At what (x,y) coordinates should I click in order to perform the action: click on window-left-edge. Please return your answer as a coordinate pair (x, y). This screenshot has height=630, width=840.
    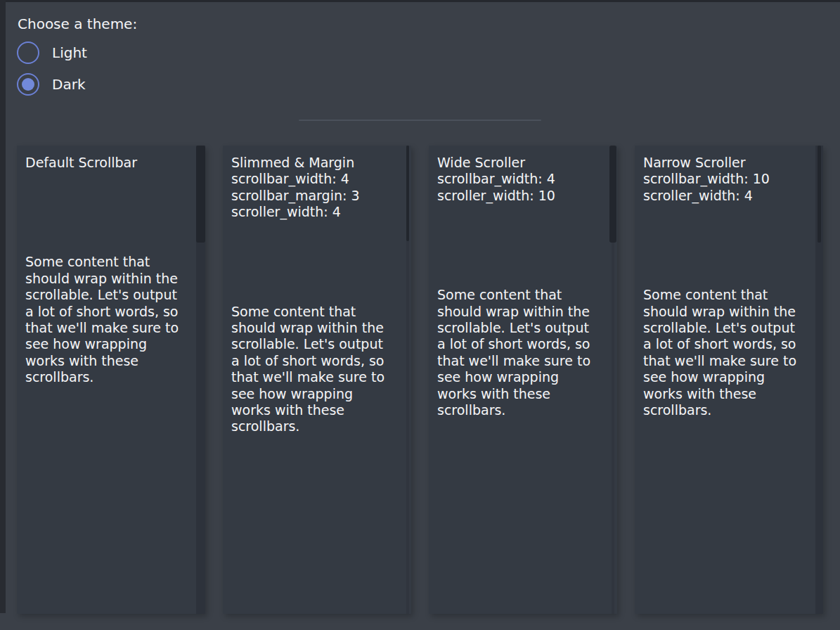
    Looking at the image, I should click on (3, 307).